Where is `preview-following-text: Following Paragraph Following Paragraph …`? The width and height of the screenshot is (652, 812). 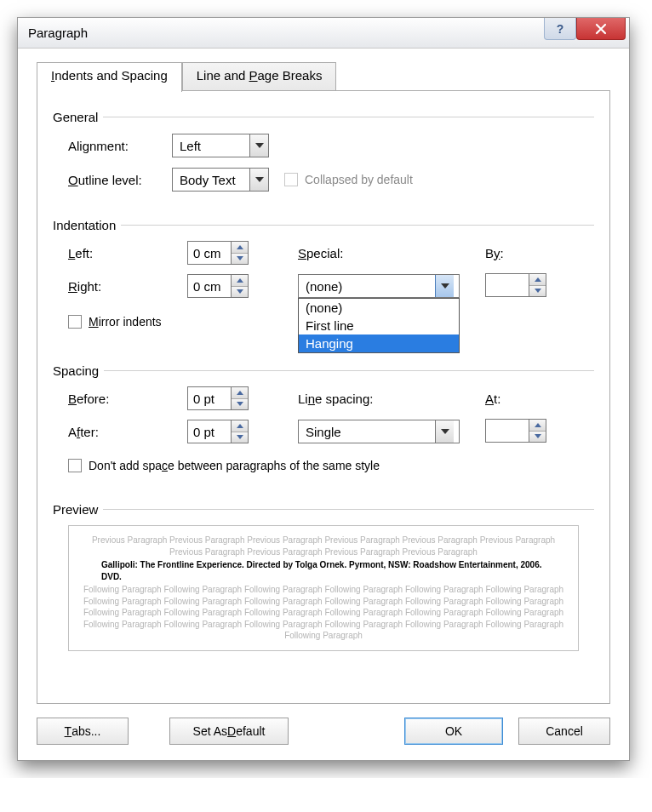
preview-following-text: Following Paragraph Following Paragraph … is located at coordinates (323, 613).